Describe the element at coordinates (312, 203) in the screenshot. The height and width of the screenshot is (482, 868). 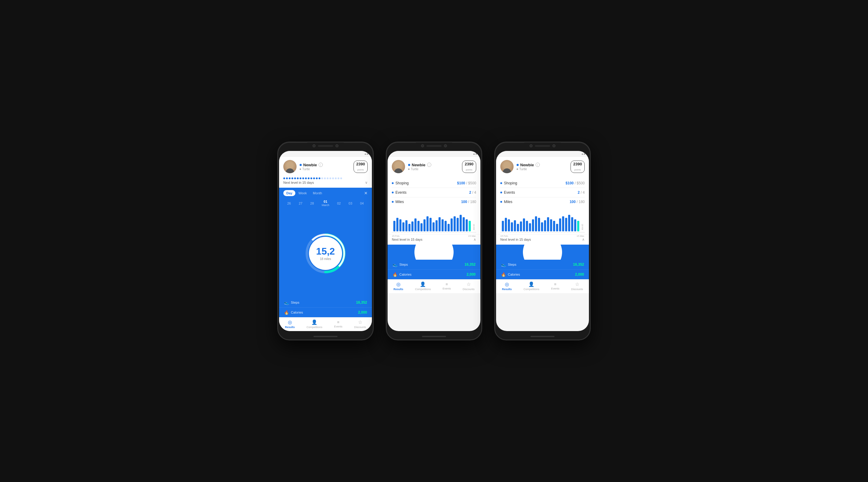
I see `date-28: 28` at that location.